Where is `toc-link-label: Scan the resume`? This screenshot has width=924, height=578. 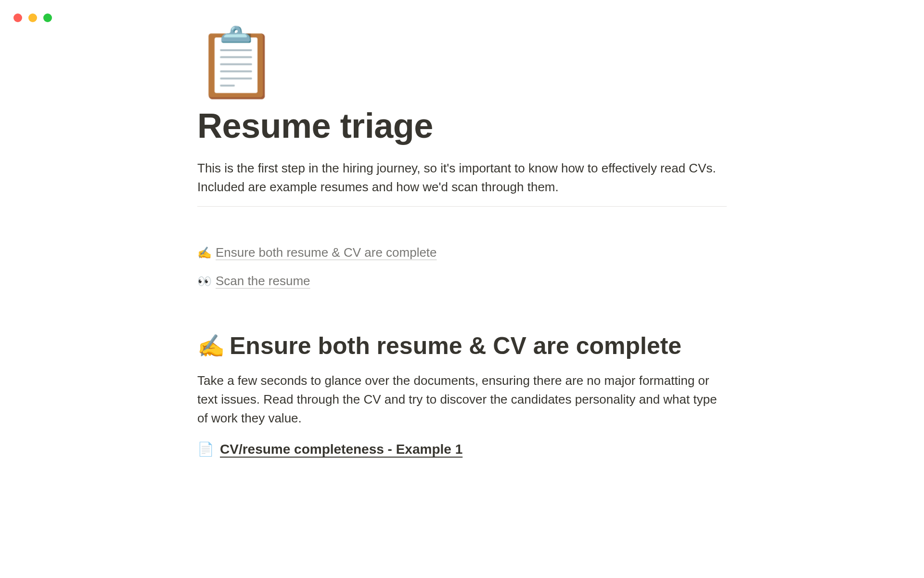 toc-link-label: Scan the resume is located at coordinates (263, 281).